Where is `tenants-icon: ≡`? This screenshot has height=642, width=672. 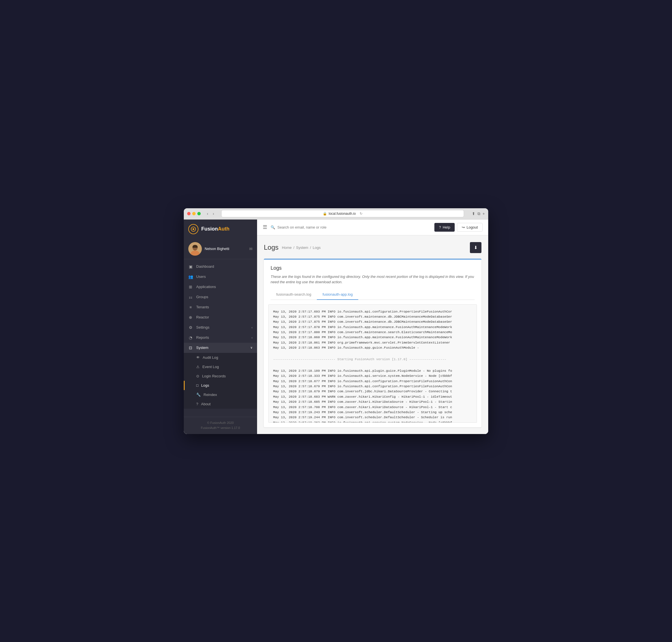
tenants-icon: ≡ is located at coordinates (190, 307).